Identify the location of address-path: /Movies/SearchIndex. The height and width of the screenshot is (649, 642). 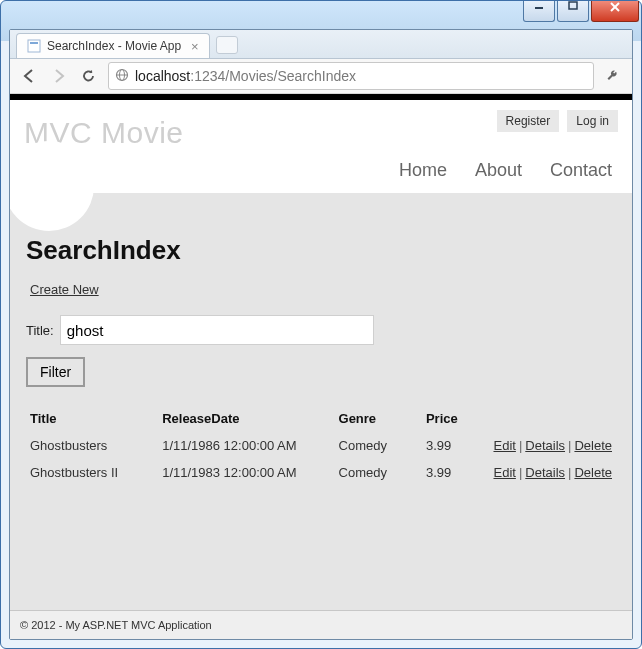
(290, 76).